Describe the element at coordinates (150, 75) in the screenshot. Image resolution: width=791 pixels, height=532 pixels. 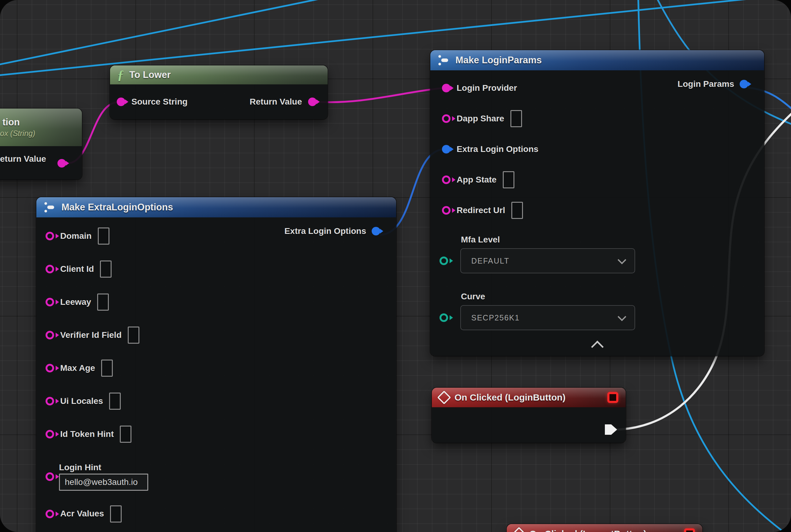
I see `node-title: To Lower` at that location.